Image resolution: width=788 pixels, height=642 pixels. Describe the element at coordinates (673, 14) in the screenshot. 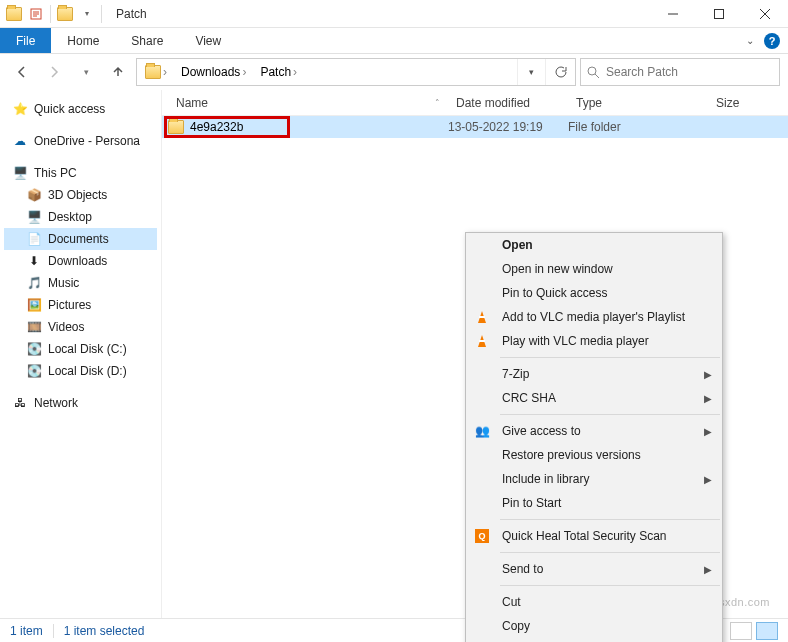

I see `minimize-button` at that location.